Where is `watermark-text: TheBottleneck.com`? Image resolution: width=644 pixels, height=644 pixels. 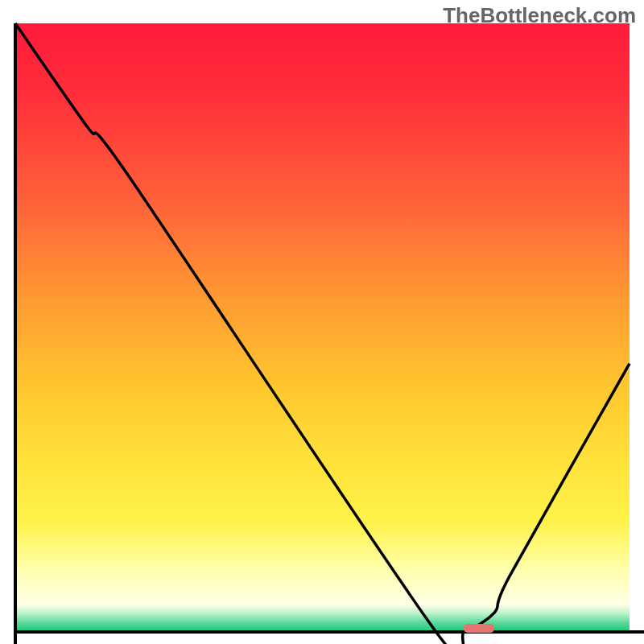
watermark-text: TheBottleneck.com is located at coordinates (539, 16).